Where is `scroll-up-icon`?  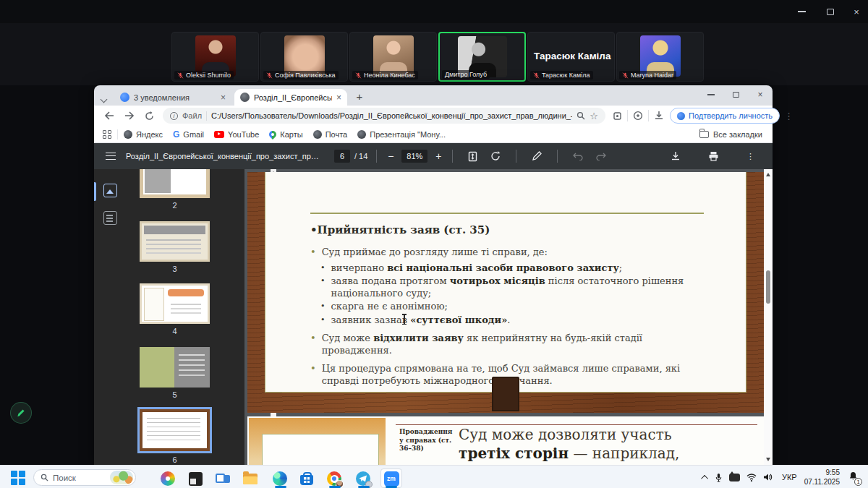 scroll-up-icon is located at coordinates (768, 175).